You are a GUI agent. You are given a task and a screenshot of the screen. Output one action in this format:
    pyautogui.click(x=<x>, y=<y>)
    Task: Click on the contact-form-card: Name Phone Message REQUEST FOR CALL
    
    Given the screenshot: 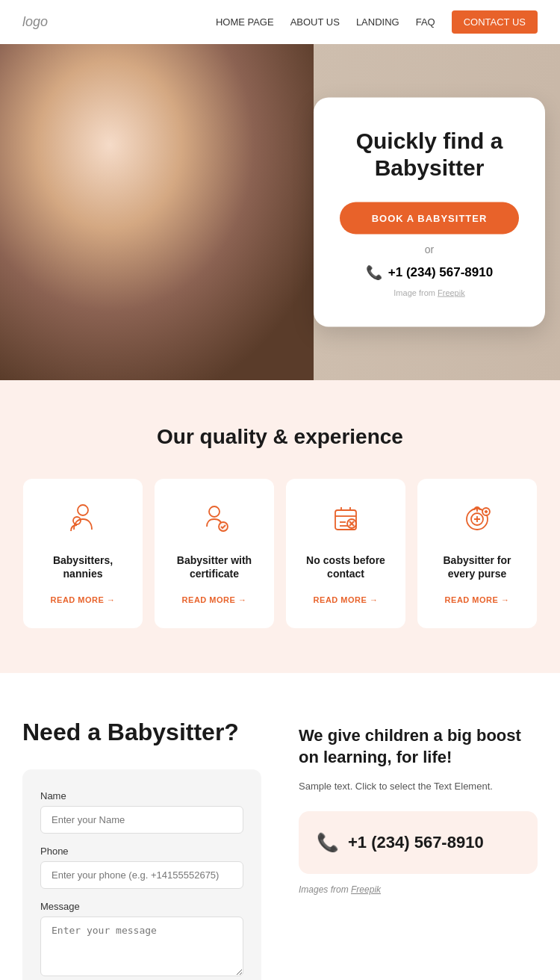 What is the action you would take?
    pyautogui.click(x=142, y=875)
    